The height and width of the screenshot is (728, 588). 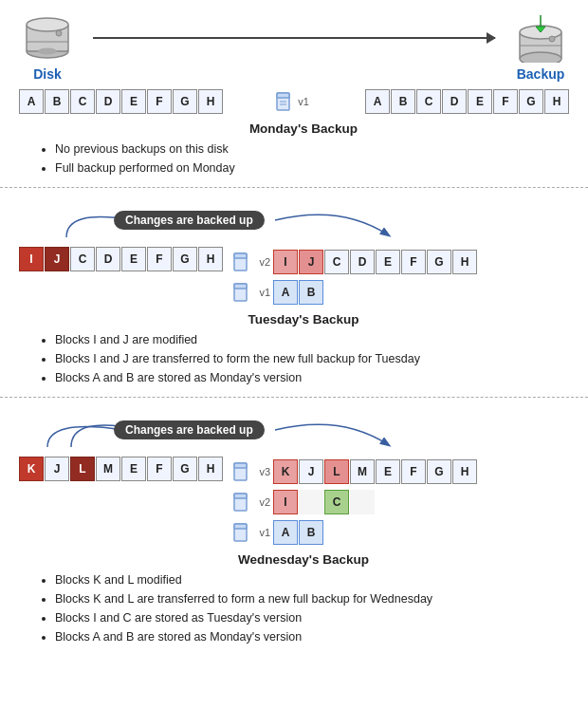 What do you see at coordinates (47, 47) in the screenshot?
I see `disk-icon-label: Disk` at bounding box center [47, 47].